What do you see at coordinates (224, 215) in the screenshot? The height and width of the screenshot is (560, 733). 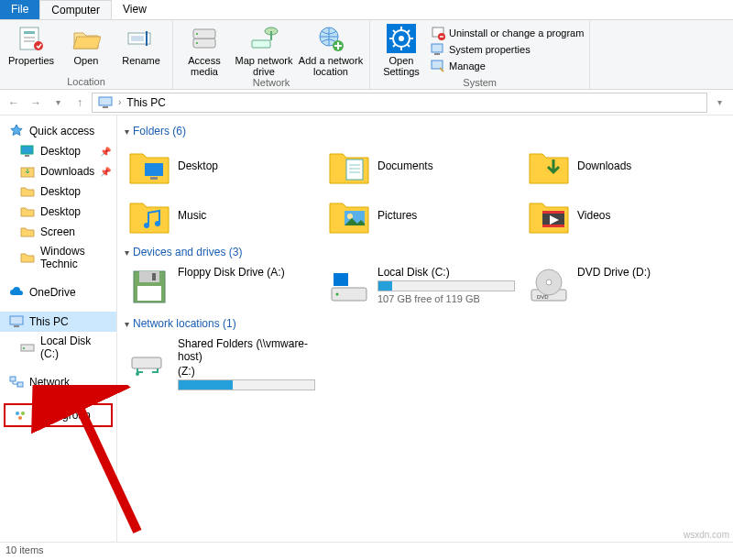 I see `folder-music: Music` at bounding box center [224, 215].